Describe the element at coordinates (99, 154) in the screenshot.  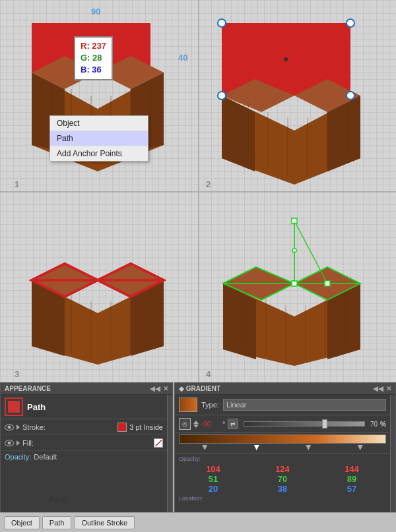
I see `context-menu-add-anchor: Add Anchor Points` at that location.